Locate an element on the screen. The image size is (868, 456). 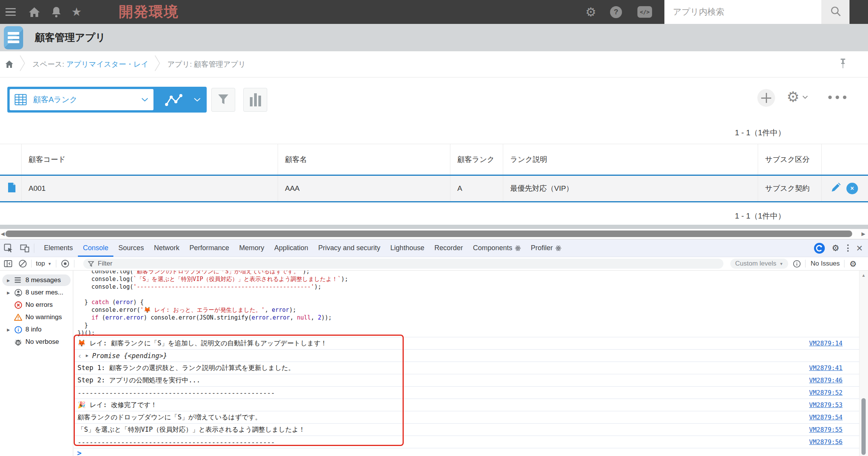
plus-icon is located at coordinates (766, 98).